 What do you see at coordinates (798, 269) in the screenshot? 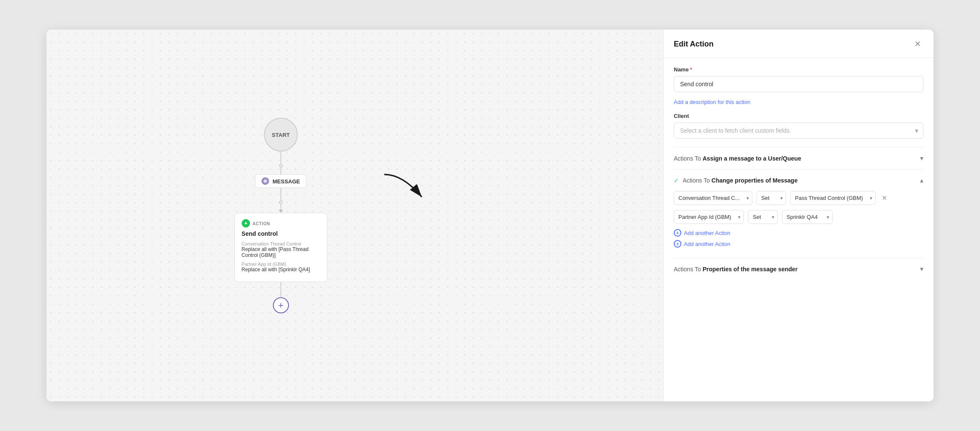
I see `section-sender-header: Actions To Properties of the message sen…` at bounding box center [798, 269].